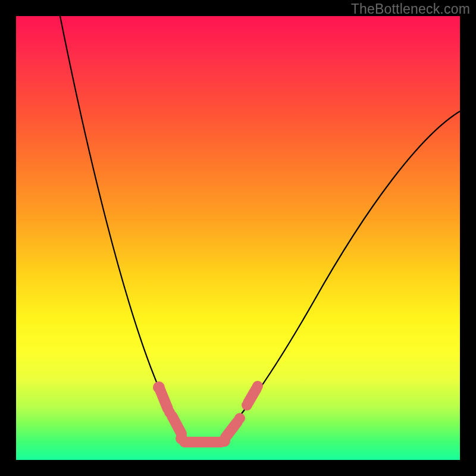 The image size is (476, 476). Describe the element at coordinates (177, 425) in the screenshot. I see `bump-left-mid` at that location.